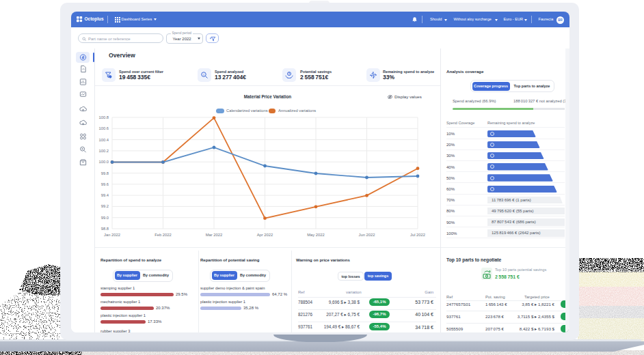 Image resolution: width=644 pixels, height=355 pixels. I want to click on svg-text: 98.8, so click(105, 229).